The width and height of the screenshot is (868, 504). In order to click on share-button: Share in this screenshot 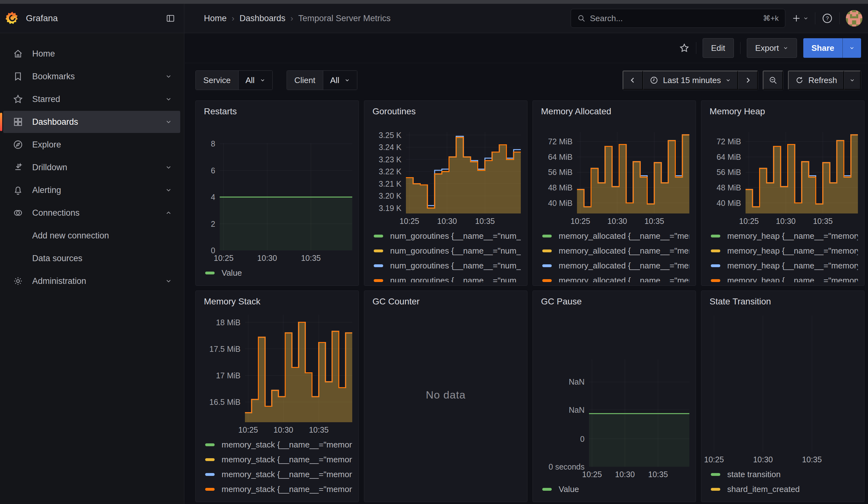, I will do `click(823, 48)`.